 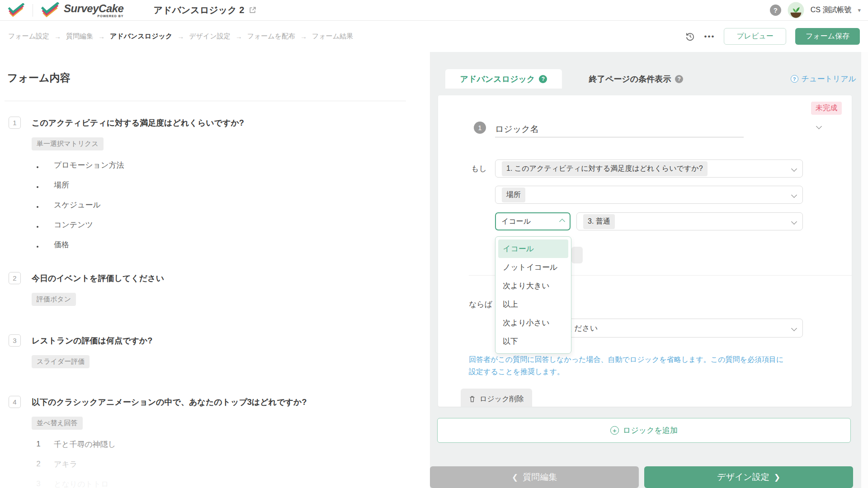 What do you see at coordinates (111, 16) in the screenshot?
I see `brand-subtext: POWERED BY` at bounding box center [111, 16].